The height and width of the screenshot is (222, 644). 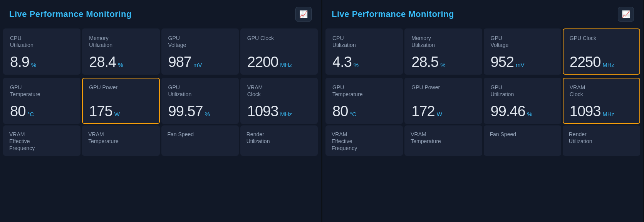 What do you see at coordinates (626, 14) in the screenshot?
I see `panel-right-icon: 📈` at bounding box center [626, 14].